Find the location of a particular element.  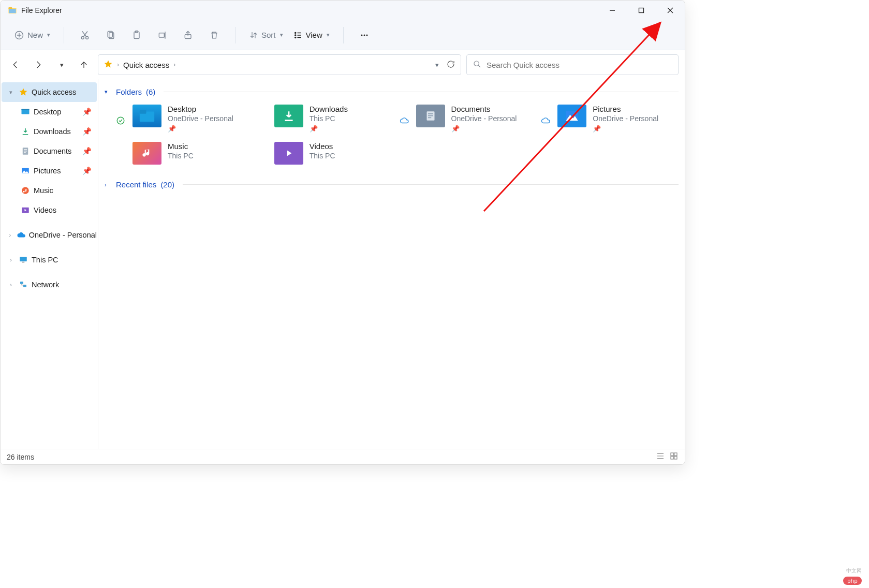

tree-pictures: Pictures 📌 is located at coordinates (49, 171).